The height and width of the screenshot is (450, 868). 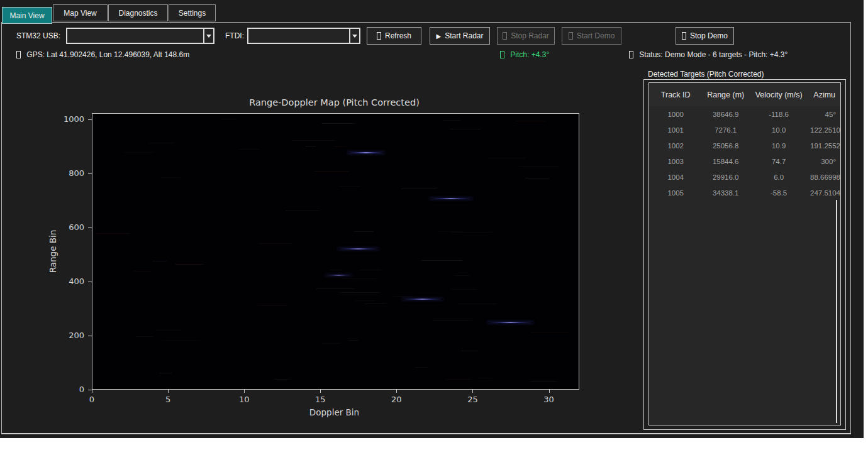 I want to click on table-header-row: Track IDRange (m)Velocity (m/s)Azimu, so click(x=745, y=94).